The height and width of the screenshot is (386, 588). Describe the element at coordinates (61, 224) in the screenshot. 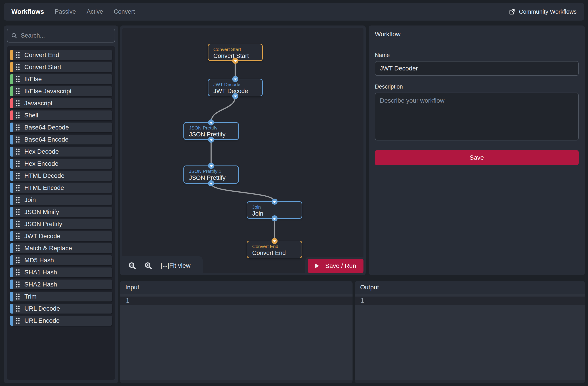

I see `palette-item-json-prettify: JSON Prettify` at that location.